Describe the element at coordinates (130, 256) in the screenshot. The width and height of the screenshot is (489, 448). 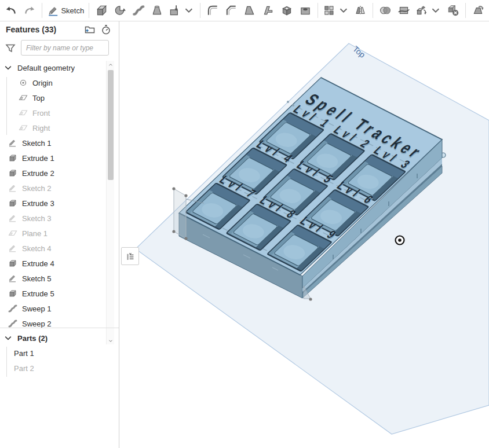
I see `feature-list-toggle-button` at that location.